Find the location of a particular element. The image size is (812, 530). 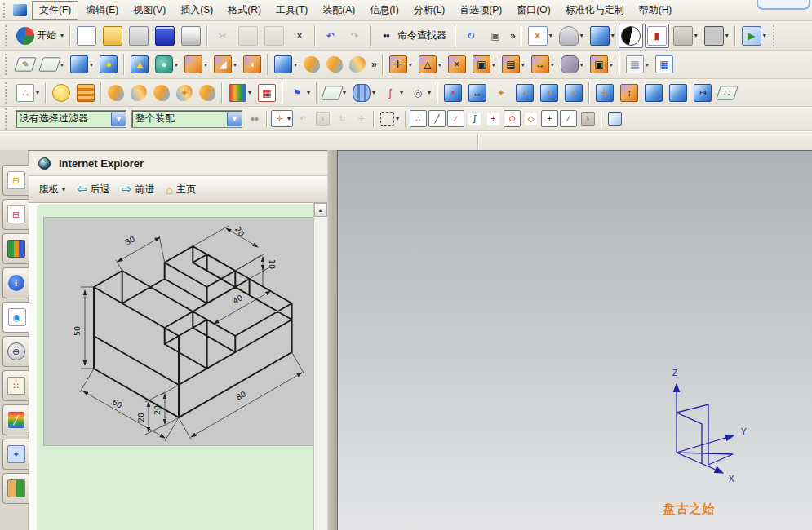

snap-existing-point-toggle: + is located at coordinates (550, 119).